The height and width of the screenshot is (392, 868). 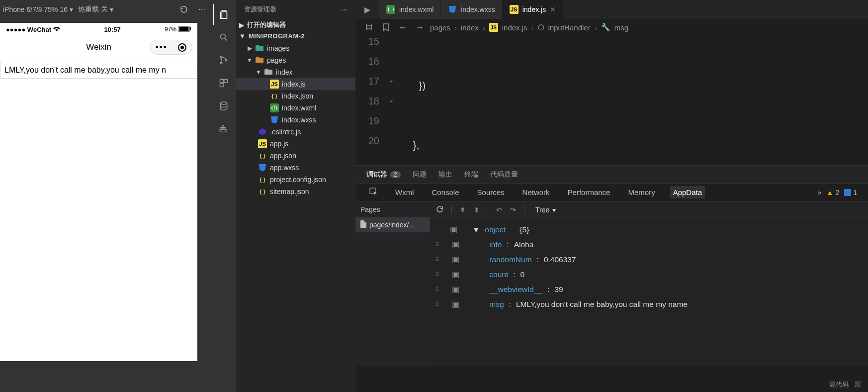 What do you see at coordinates (98, 70) in the screenshot?
I see `page-text-input` at bounding box center [98, 70].